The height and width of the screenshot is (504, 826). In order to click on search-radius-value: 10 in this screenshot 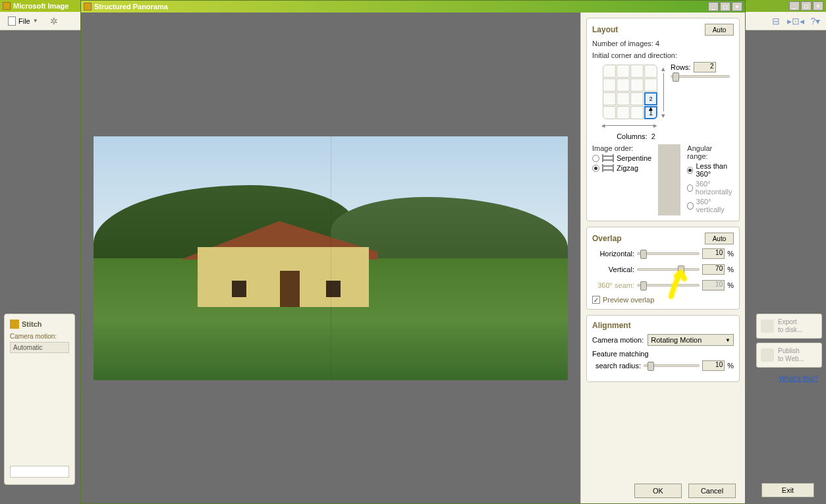, I will do `click(713, 366)`.